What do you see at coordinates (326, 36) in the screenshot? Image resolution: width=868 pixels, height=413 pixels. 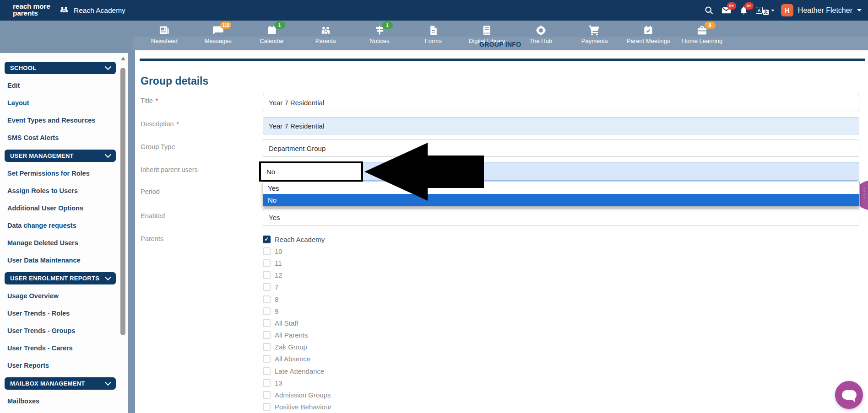 I see `nav-item-parents: Parents` at bounding box center [326, 36].